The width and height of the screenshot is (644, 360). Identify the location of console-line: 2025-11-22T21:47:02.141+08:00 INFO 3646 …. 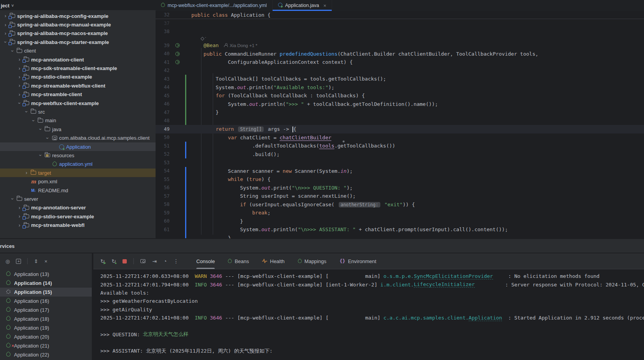
(372, 318).